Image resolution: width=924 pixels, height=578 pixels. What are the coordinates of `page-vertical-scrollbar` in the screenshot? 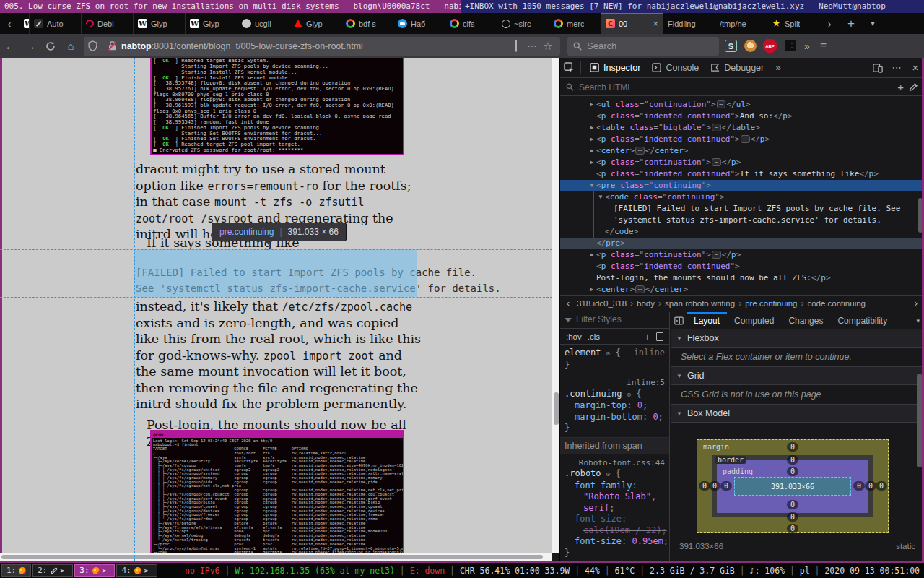 It's located at (556, 306).